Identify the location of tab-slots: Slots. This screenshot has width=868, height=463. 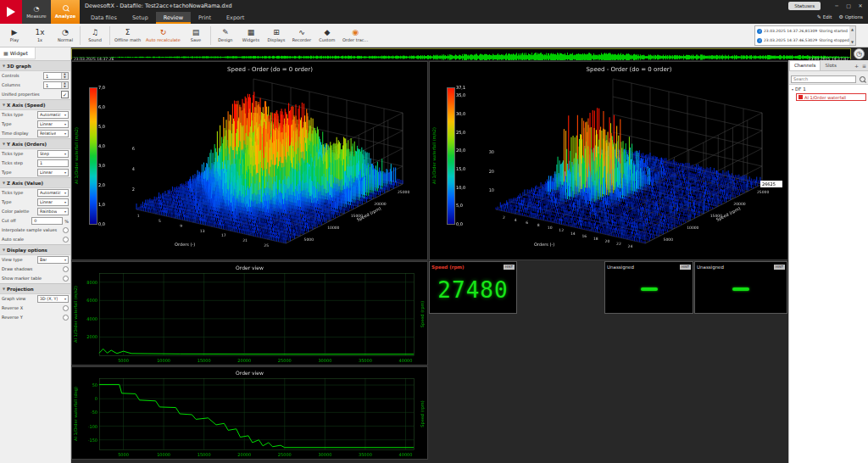
(831, 66).